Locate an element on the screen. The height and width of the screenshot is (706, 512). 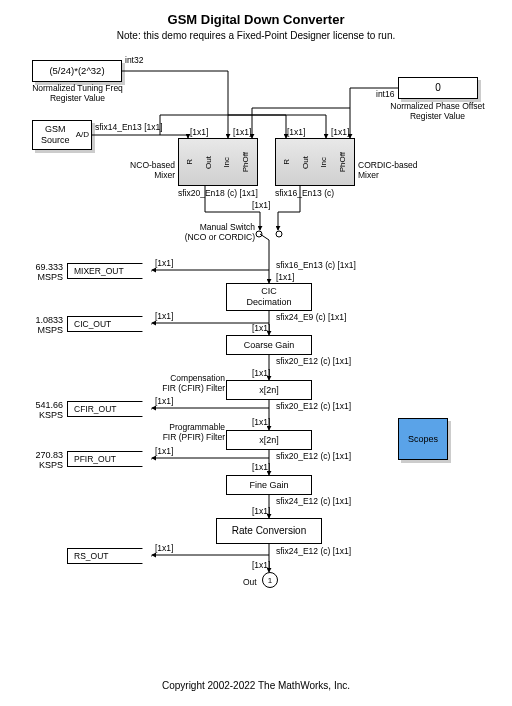
sig-b: [1x1] is located at coordinates (285, 277).